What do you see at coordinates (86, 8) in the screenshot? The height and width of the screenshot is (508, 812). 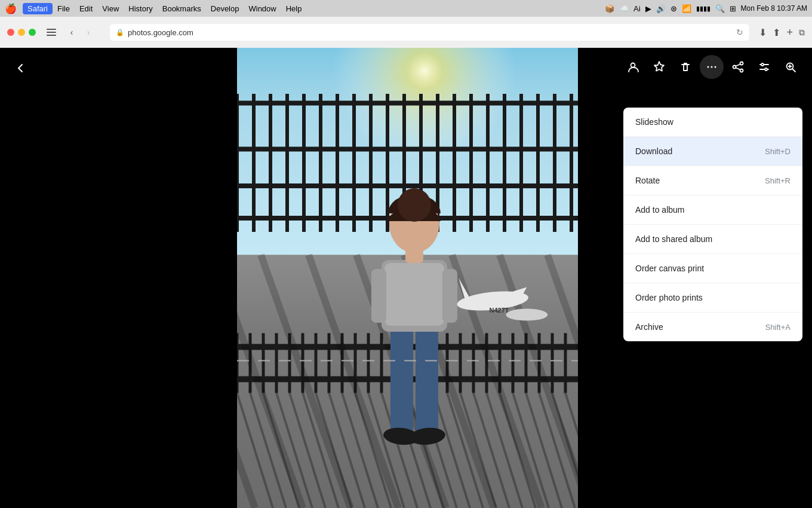 I see `menubar-item-edit: Edit` at bounding box center [86, 8].